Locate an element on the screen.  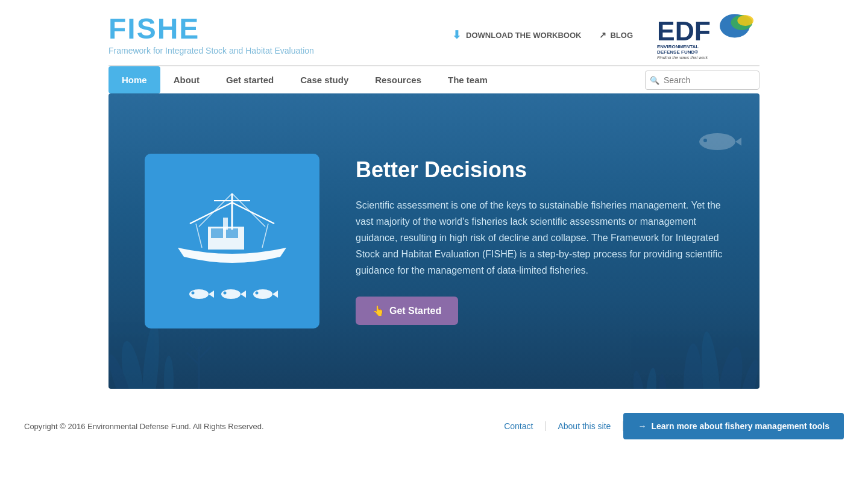
logo-title: FISHE is located at coordinates (211, 29).